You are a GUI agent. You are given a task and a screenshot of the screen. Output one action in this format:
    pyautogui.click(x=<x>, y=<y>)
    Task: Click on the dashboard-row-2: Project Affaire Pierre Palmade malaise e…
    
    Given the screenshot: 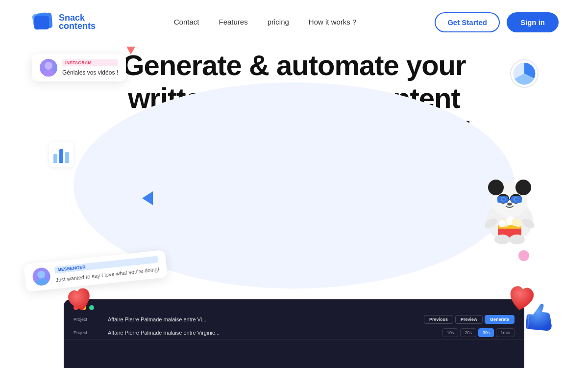 What is the action you would take?
    pyautogui.click(x=294, y=333)
    